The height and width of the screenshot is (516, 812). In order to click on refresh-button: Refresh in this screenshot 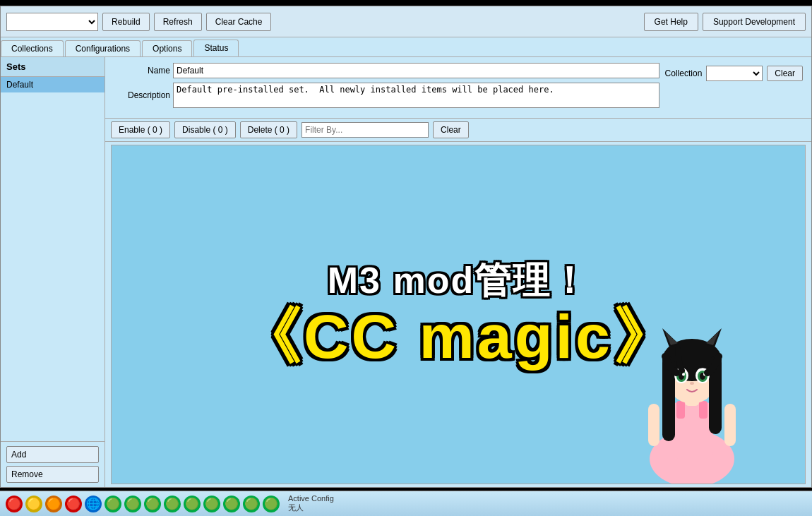, I will do `click(178, 22)`.